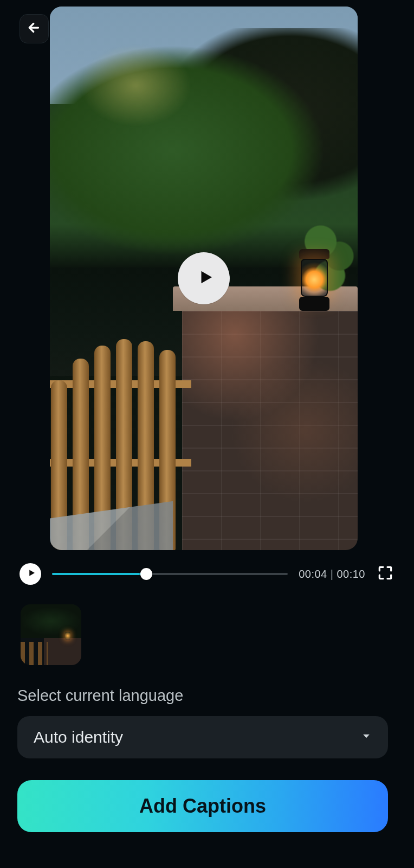 This screenshot has width=414, height=868. What do you see at coordinates (366, 737) in the screenshot?
I see `chevron-down-icon` at bounding box center [366, 737].